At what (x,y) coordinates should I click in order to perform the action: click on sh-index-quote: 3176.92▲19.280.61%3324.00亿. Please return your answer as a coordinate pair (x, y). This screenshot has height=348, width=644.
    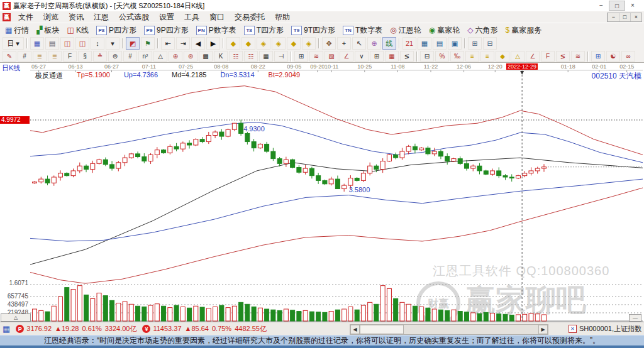
    Looking at the image, I should click on (83, 329).